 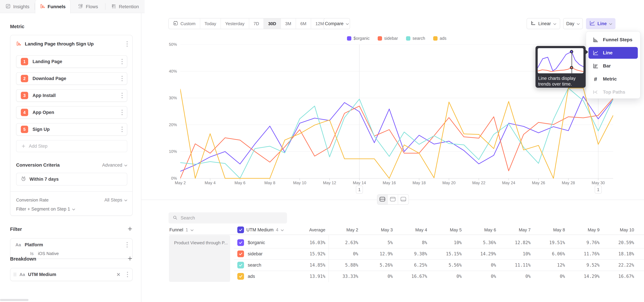 What do you see at coordinates (127, 44) in the screenshot?
I see `funnel-metric-kebab-icon` at bounding box center [127, 44].